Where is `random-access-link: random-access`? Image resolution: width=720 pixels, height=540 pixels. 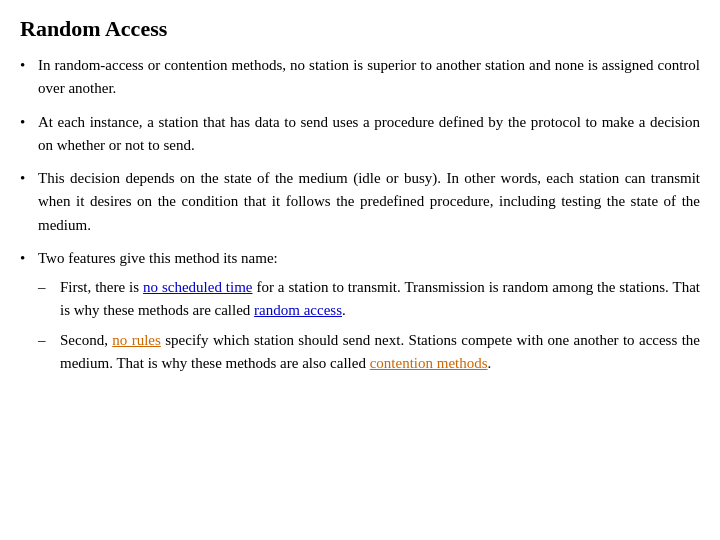 random-access-link: random-access is located at coordinates (100, 65).